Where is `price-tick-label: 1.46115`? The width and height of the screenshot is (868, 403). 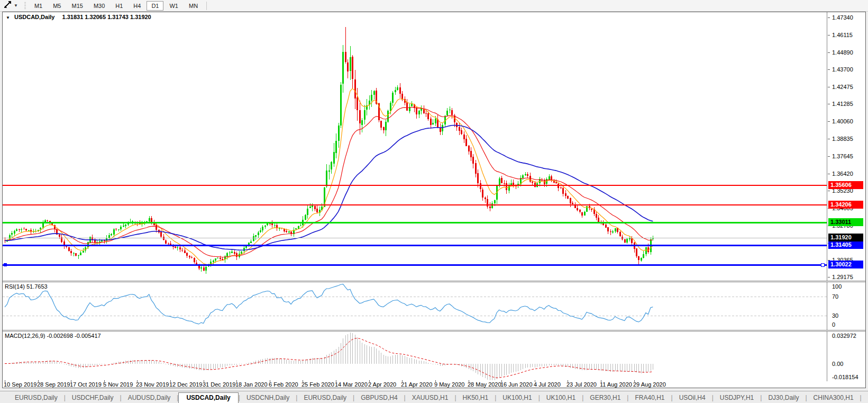
price-tick-label: 1.46115 is located at coordinates (842, 35).